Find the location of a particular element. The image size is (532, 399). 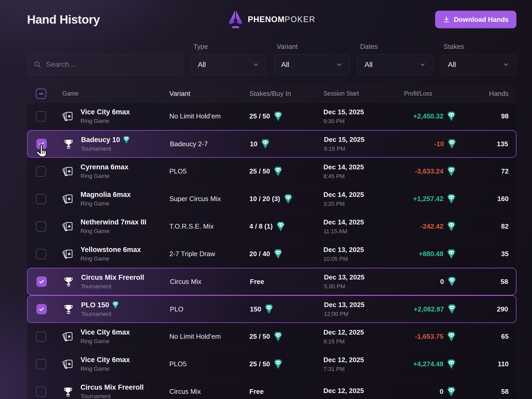

stakes-value: 10 / 20 (3) is located at coordinates (265, 199).